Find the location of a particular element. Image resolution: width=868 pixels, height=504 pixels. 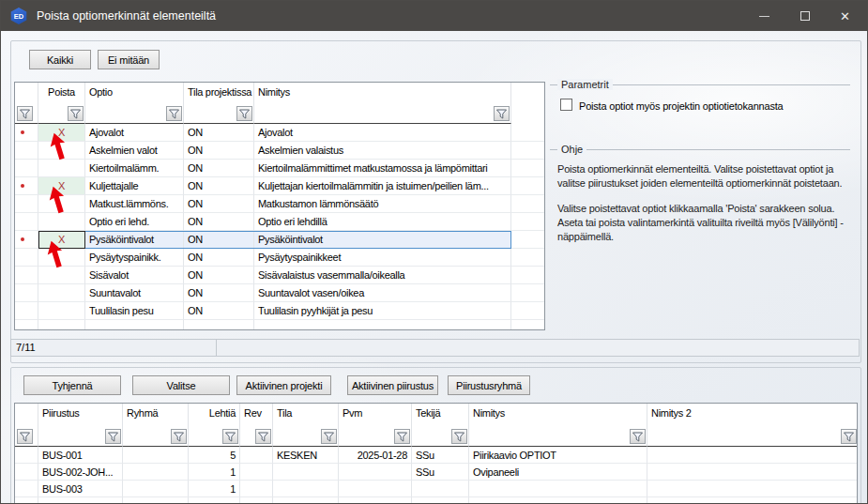

cell-nimitys: Ovipaneeli is located at coordinates (558, 472).